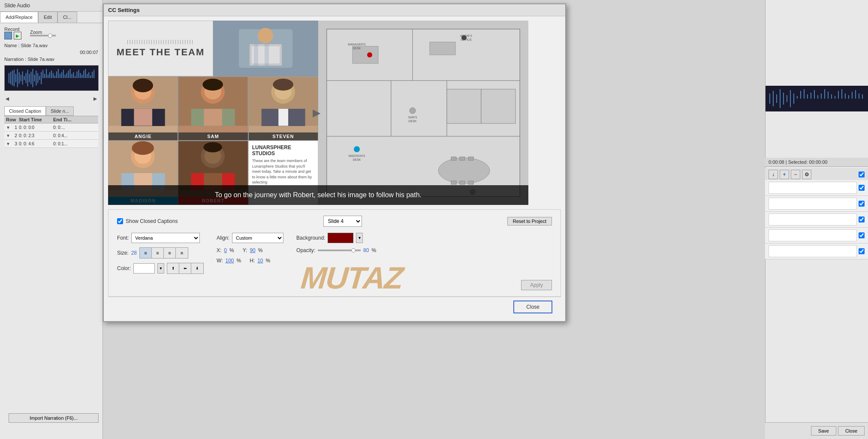 Image resolution: width=868 pixels, height=439 pixels. Describe the element at coordinates (232, 250) in the screenshot. I see `x-percent: %` at that location.